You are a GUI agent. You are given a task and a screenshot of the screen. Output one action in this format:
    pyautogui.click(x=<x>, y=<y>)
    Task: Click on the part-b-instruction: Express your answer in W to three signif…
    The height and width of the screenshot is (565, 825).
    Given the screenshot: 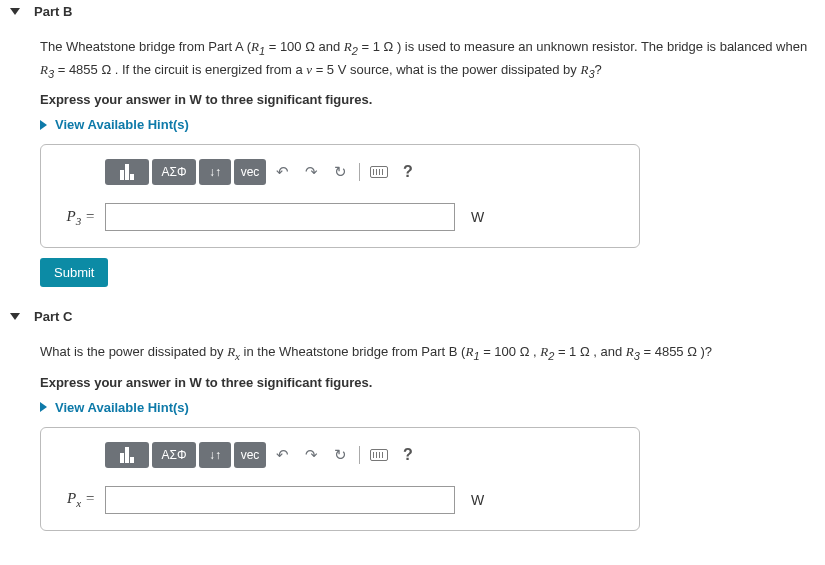 What is the action you would take?
    pyautogui.click(x=428, y=100)
    